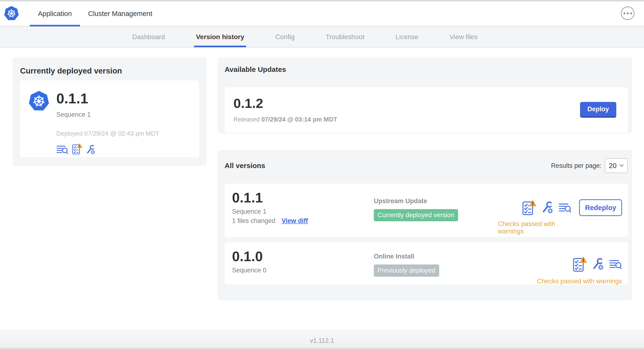 This screenshot has height=349, width=644. What do you see at coordinates (148, 37) in the screenshot?
I see `subnav-tab-dashboard: Dashboard` at bounding box center [148, 37].